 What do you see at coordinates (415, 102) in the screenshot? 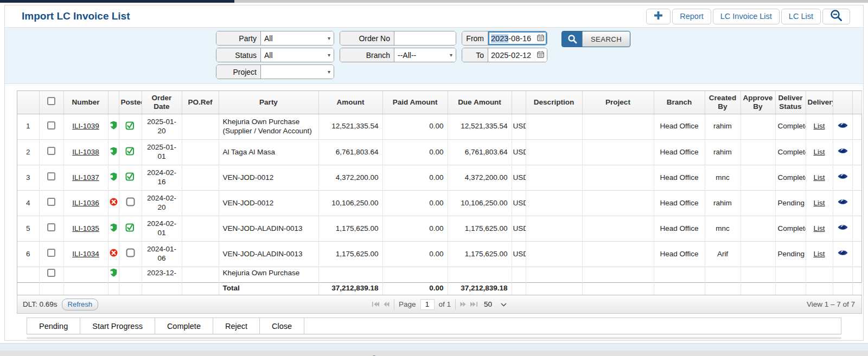
I see `col-header-paid-amount: Paid Amount` at bounding box center [415, 102].